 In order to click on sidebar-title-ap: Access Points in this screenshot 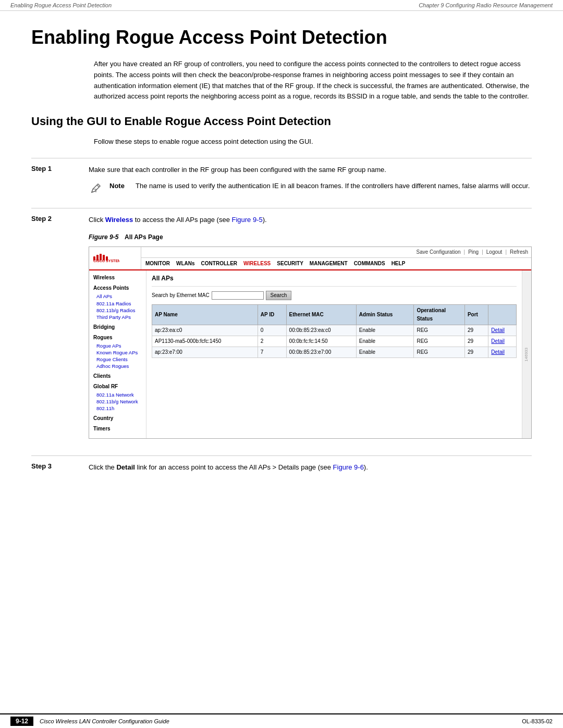, I will do `click(118, 288)`.